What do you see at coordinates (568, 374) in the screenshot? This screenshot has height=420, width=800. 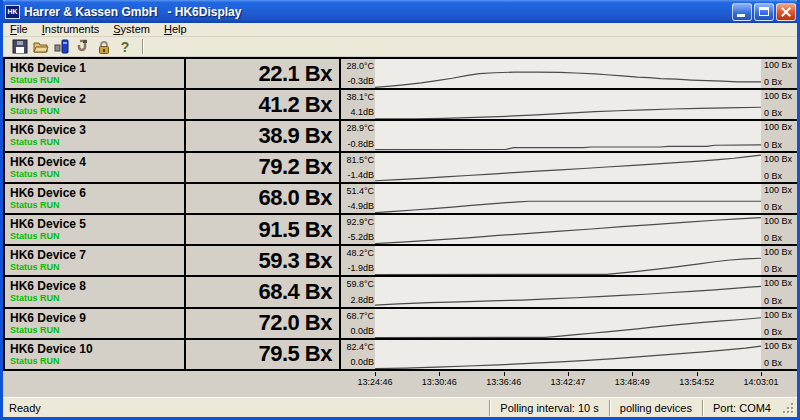 I see `axis-tick` at bounding box center [568, 374].